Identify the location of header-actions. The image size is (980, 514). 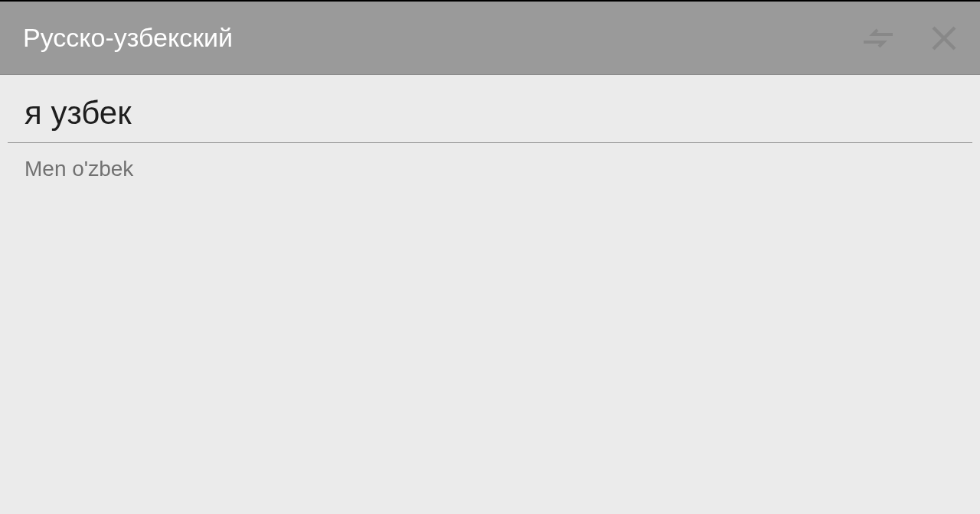
(910, 38).